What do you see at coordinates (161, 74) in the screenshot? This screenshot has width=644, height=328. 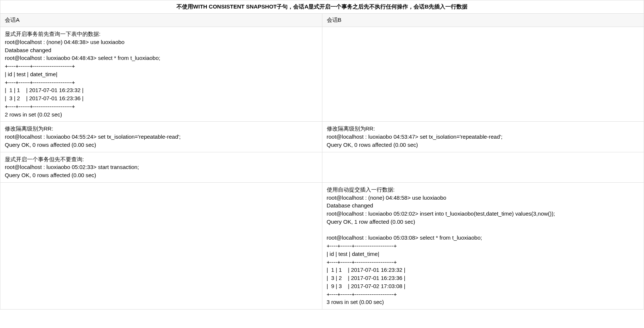 I see `cell-session-a: 显式开启事务前先查询一下表中的数据: root@localhost : (non…` at bounding box center [161, 74].